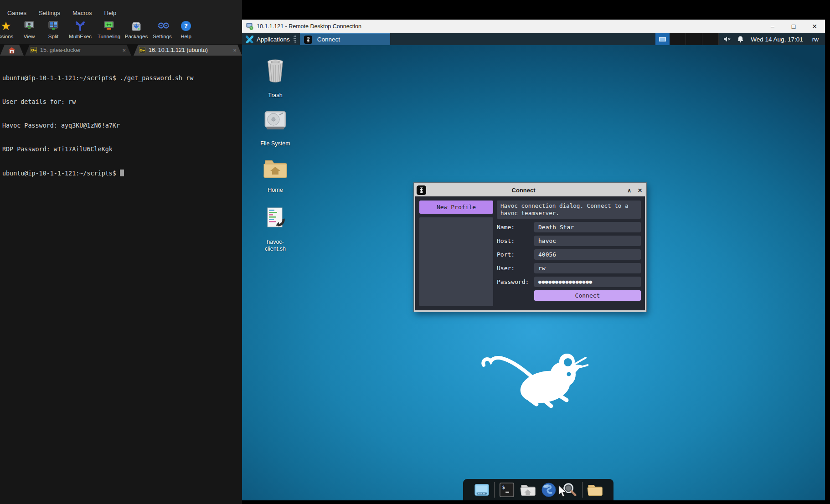 This screenshot has height=504, width=830. I want to click on terminal-line: RDP Password: wTi17AilU6CleKgk, so click(122, 149).